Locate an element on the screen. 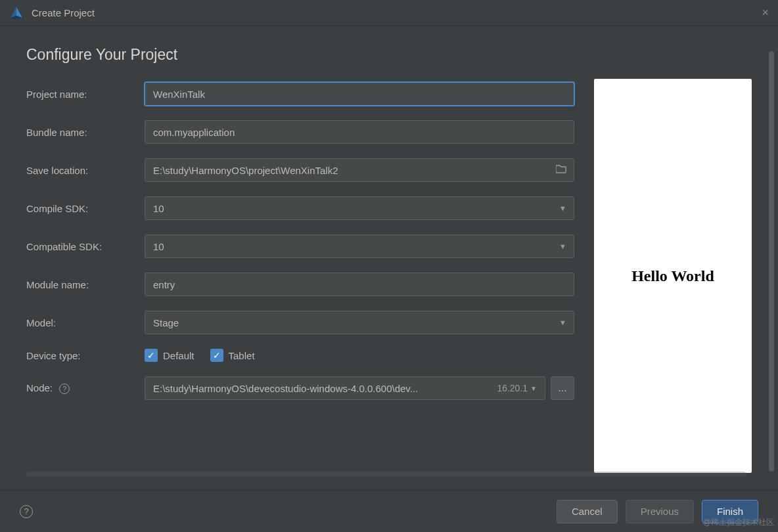  app-logo-icon is located at coordinates (16, 13).